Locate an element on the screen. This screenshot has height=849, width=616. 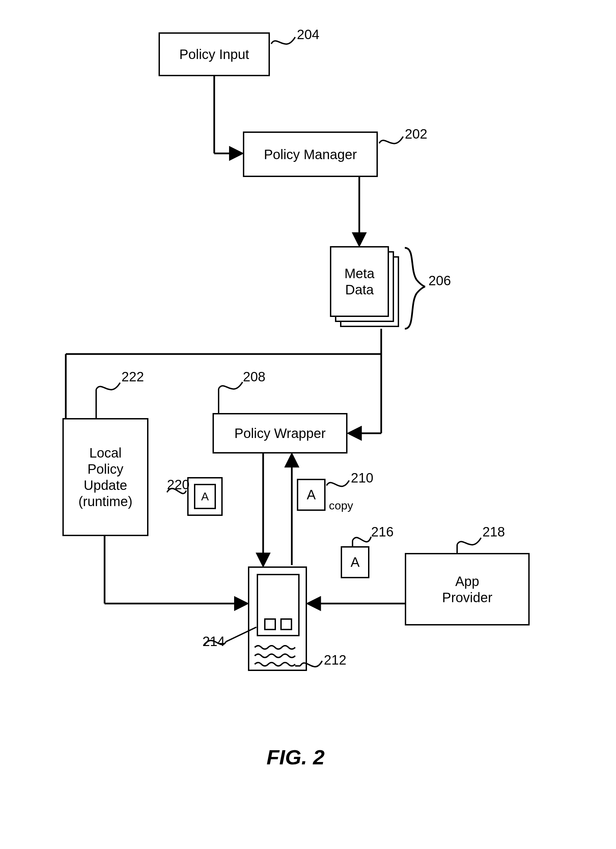
meta-data-box: Meta Data is located at coordinates (359, 282).